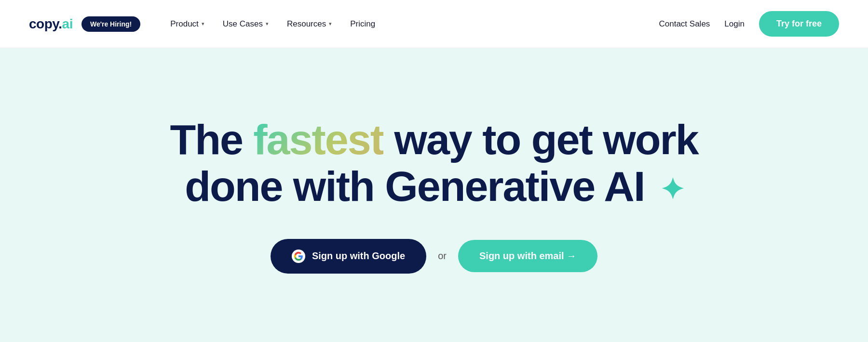 The height and width of the screenshot is (342, 868). I want to click on logo-text: copy.ai, so click(51, 24).